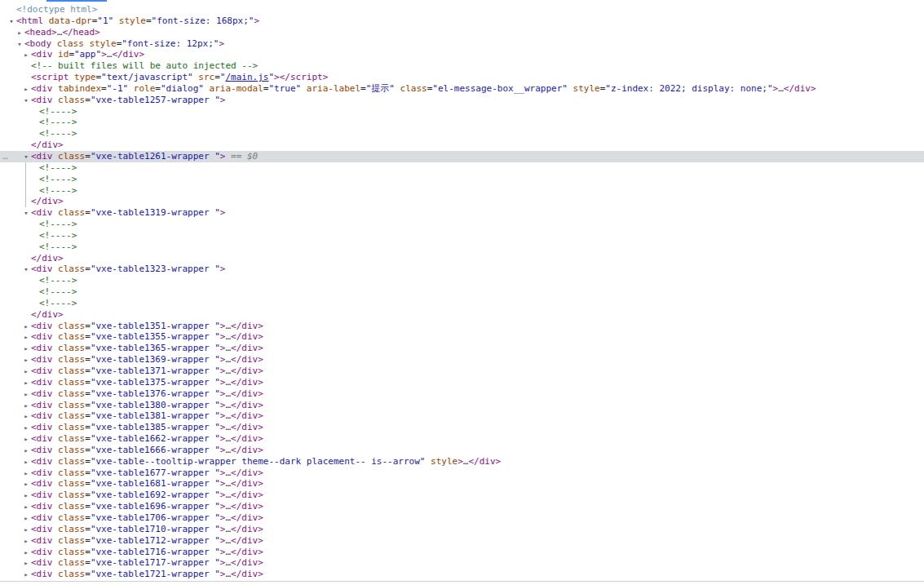 The image size is (924, 585). I want to click on top-accent-bar, so click(77, 1).